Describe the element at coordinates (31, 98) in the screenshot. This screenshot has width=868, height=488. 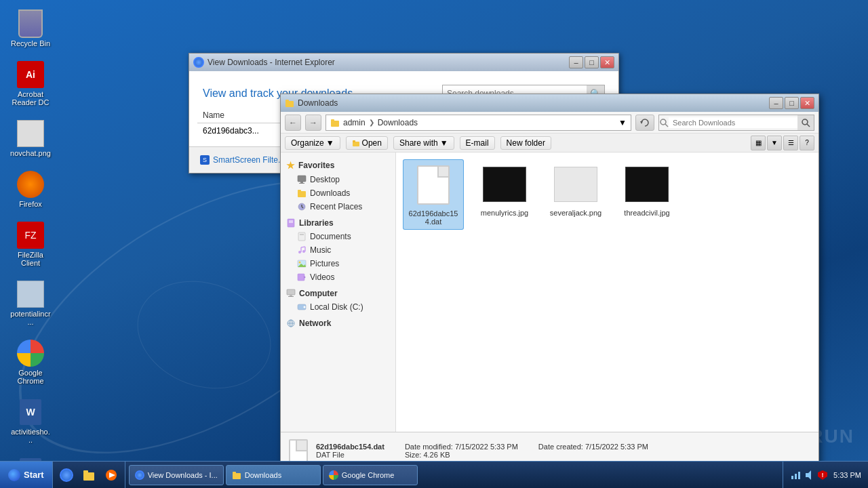
I see `acrobat-label: Acrobat Reader DC` at that location.